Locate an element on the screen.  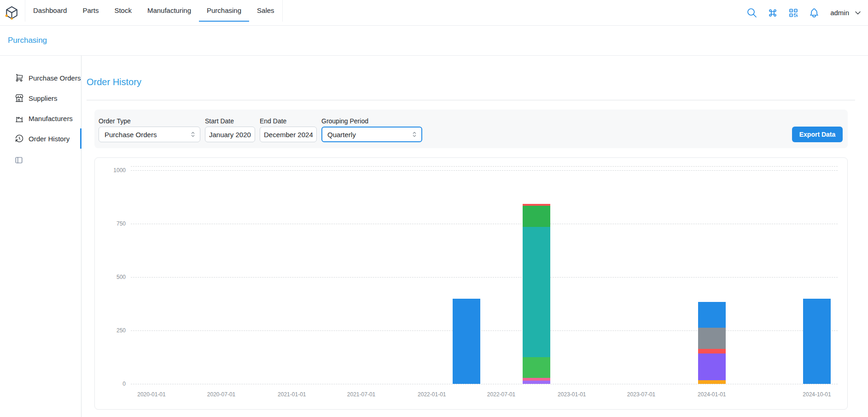
x-axis-tick-label: 2020-01-01 is located at coordinates (151, 394).